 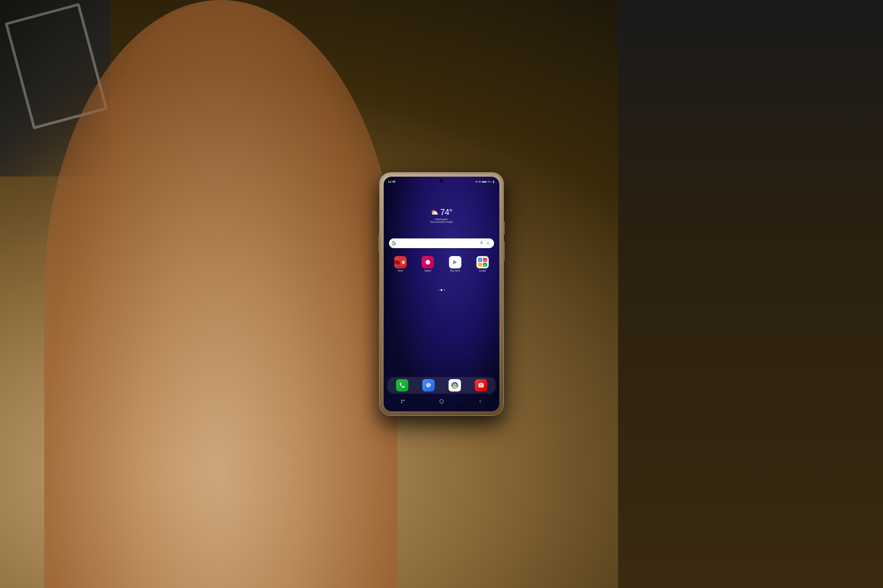 What do you see at coordinates (402, 386) in the screenshot?
I see `dock-phone` at bounding box center [402, 386].